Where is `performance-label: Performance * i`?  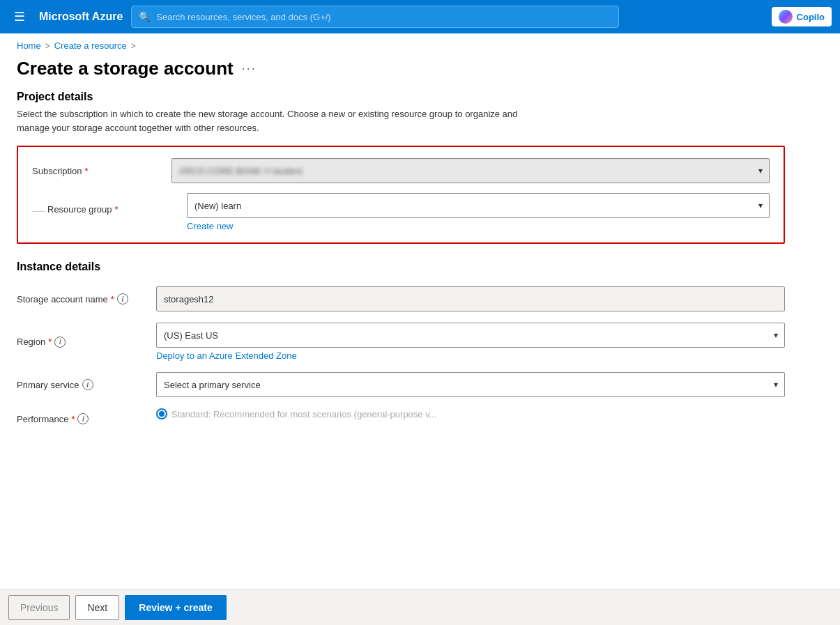
performance-label: Performance * i is located at coordinates (86, 419).